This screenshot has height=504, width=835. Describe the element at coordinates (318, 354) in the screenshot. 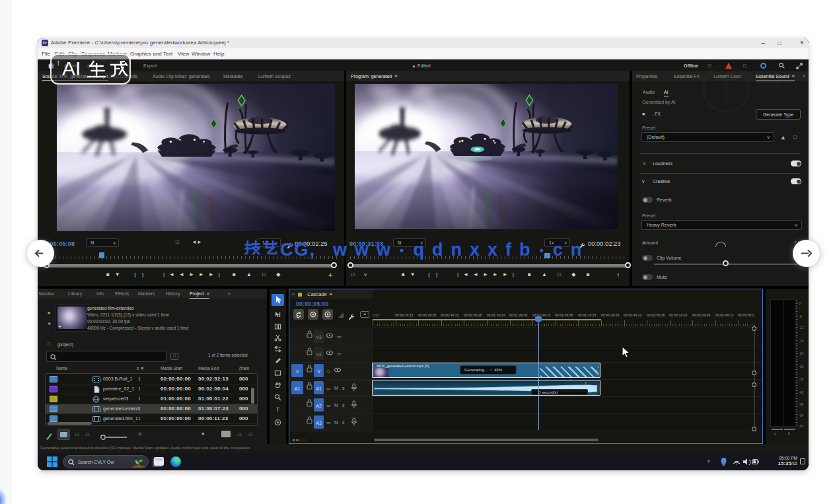

I see `svg-text: V2` at that location.